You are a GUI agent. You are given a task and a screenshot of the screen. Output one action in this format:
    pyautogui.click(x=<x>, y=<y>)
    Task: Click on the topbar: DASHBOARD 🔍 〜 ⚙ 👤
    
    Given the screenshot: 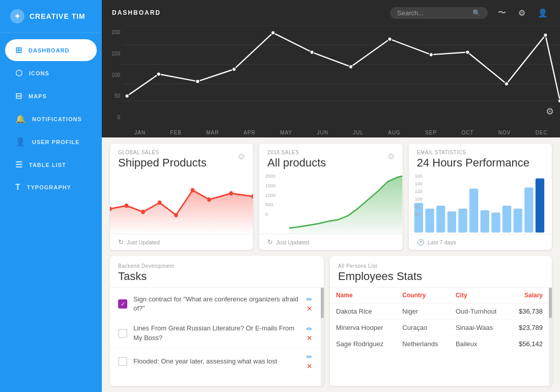 What is the action you would take?
    pyautogui.click(x=331, y=13)
    